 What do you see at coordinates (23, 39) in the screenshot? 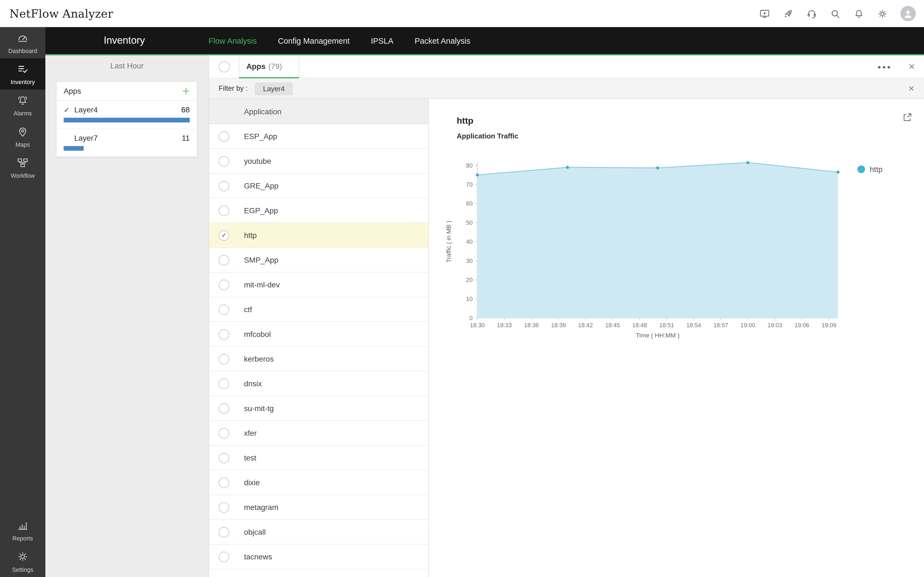
I see `dashboard-icon` at bounding box center [23, 39].